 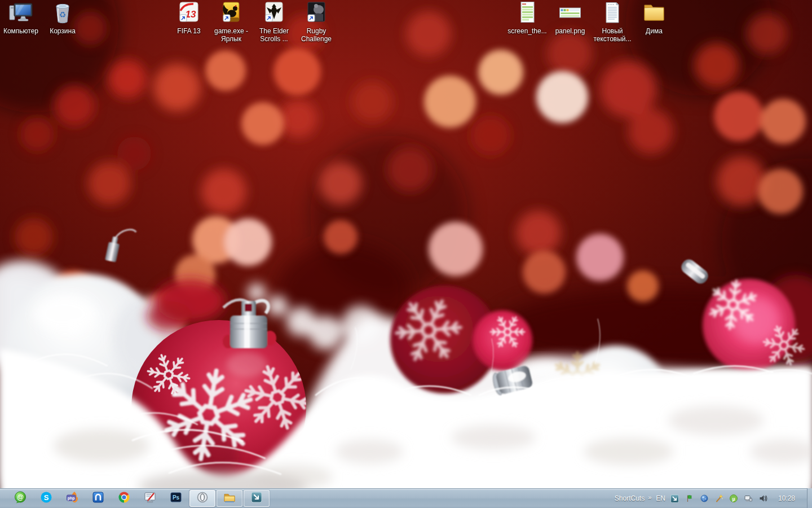 I want to click on icon-label: Корзина, so click(x=63, y=31).